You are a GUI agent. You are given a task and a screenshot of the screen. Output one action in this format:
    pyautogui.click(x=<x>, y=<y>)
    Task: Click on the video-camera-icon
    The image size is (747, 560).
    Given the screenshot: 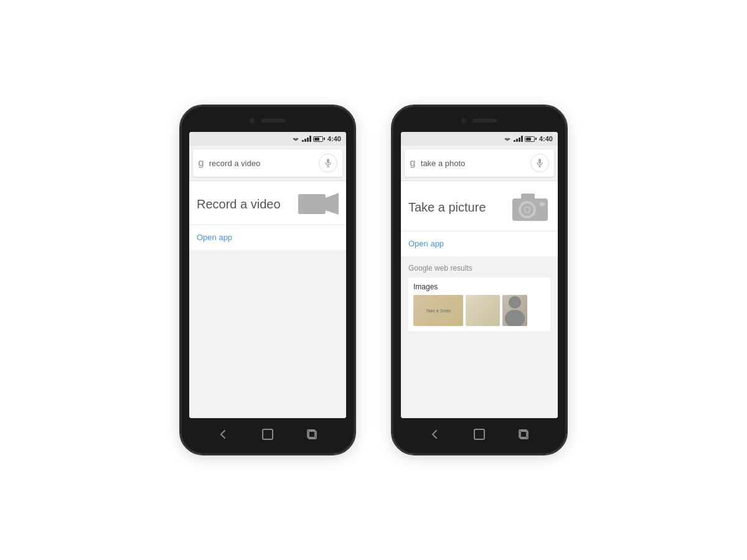 What is the action you would take?
    pyautogui.click(x=319, y=204)
    